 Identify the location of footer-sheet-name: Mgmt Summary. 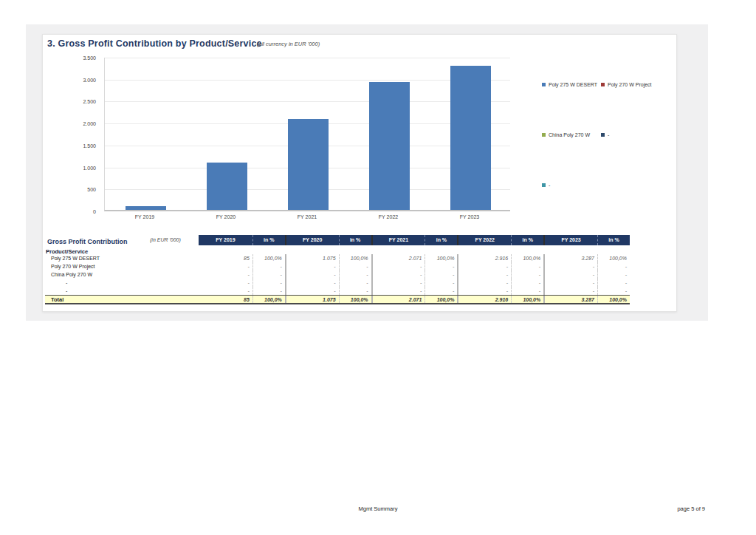
(378, 508).